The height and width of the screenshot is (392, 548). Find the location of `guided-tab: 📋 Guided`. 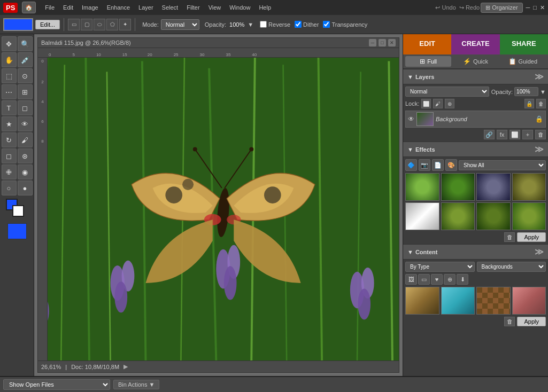

guided-tab: 📋 Guided is located at coordinates (523, 61).